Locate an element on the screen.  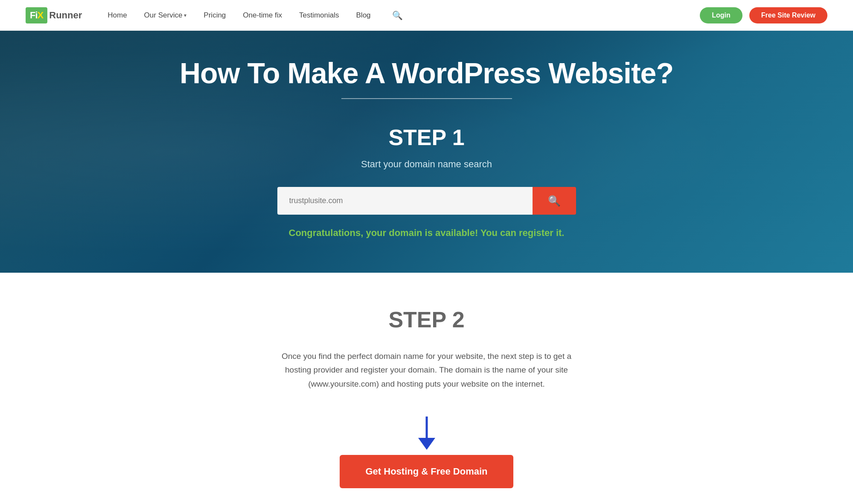
nav-home: Home is located at coordinates (117, 15).